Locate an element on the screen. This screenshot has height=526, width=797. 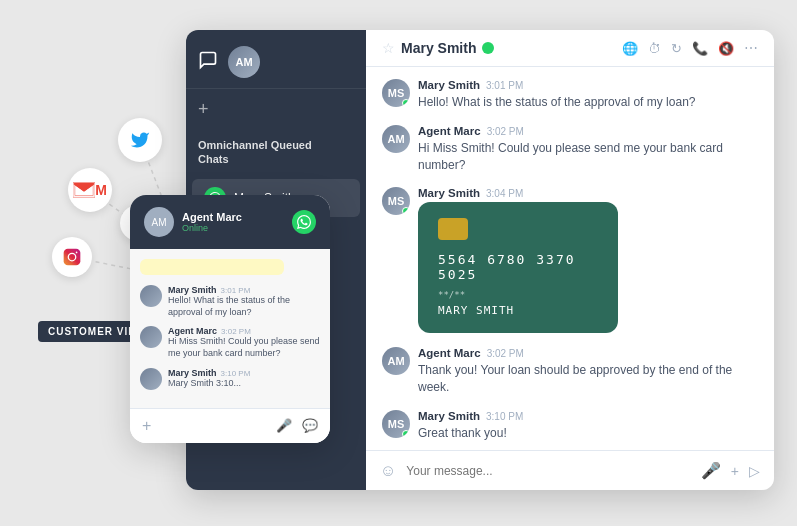
cust-msg-meta: Agent Marc 3:02 PM is located at coordinates (244, 331).